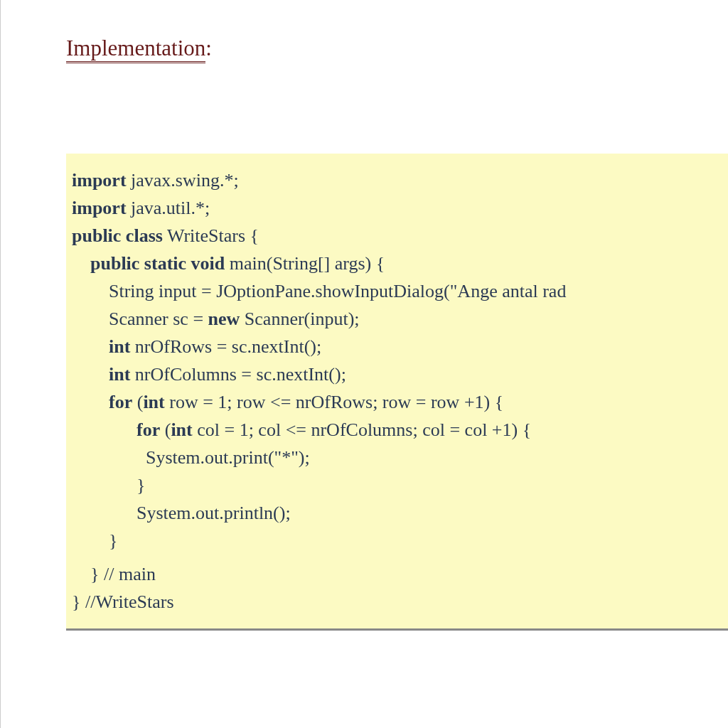 Image resolution: width=728 pixels, height=728 pixels. What do you see at coordinates (400, 601) in the screenshot?
I see `code-line: } //WriteStars` at bounding box center [400, 601].